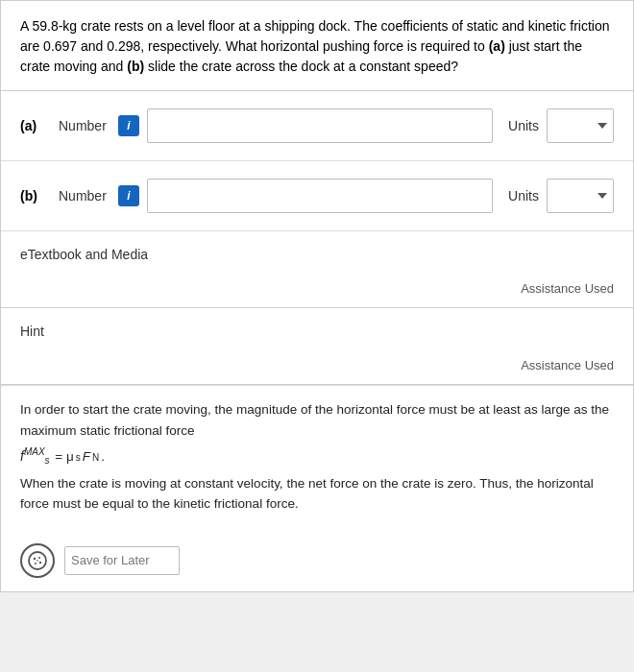 Image resolution: width=634 pixels, height=672 pixels. I want to click on cookie-icon, so click(37, 561).